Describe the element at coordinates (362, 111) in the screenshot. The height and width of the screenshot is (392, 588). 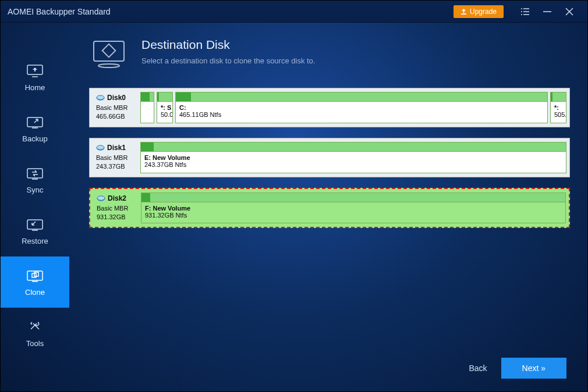
I see `partition-info: C: 465.11GB Ntfs` at that location.